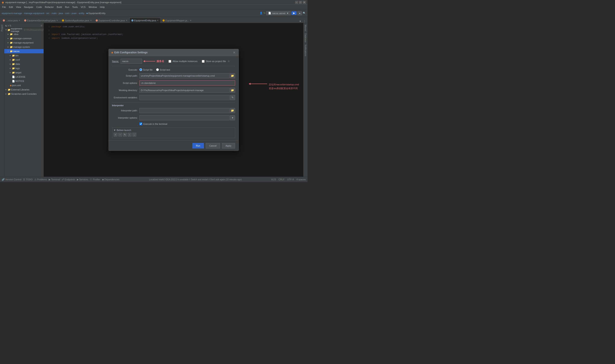 The image size is (615, 364). Describe the element at coordinates (111, 180) in the screenshot. I see `dependencies-status: ◆ Dependencies` at that location.